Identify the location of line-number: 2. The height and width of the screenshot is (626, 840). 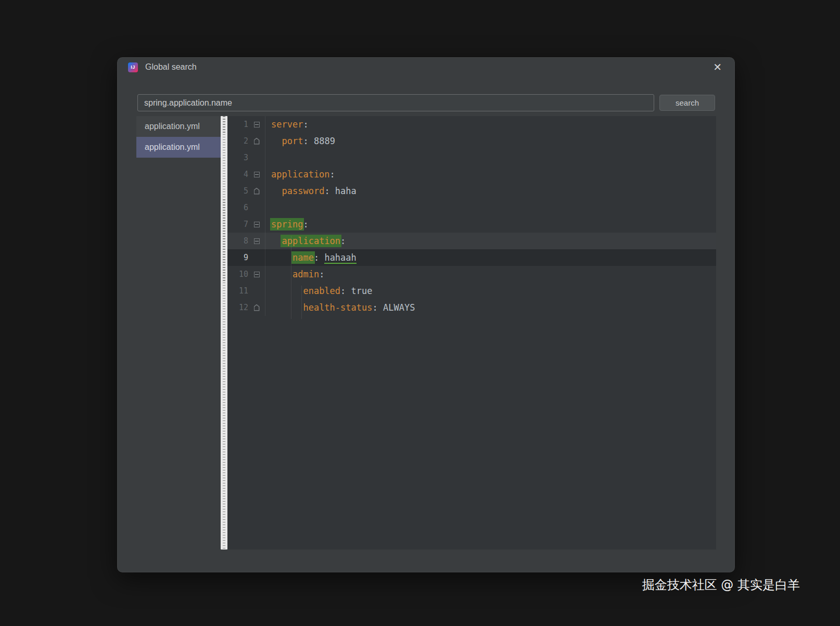
(240, 141).